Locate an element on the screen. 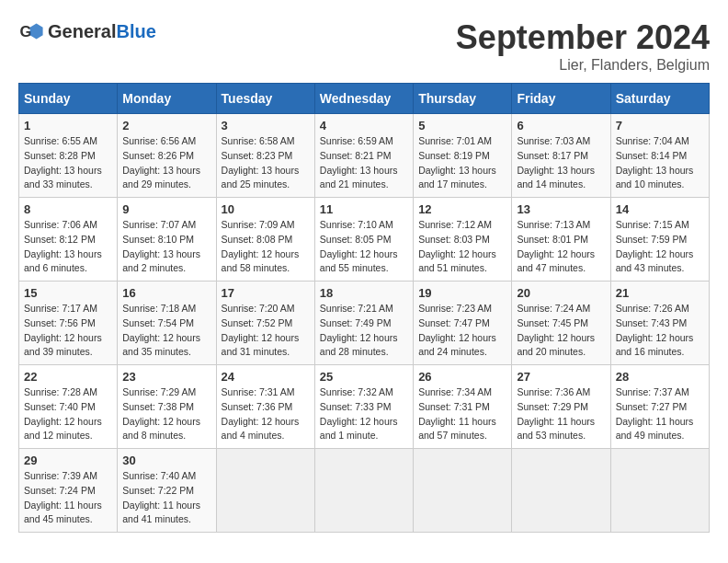 Image resolution: width=728 pixels, height=563 pixels. daylight-text: Daylight: 12 hours and 51 minutes. is located at coordinates (458, 261).